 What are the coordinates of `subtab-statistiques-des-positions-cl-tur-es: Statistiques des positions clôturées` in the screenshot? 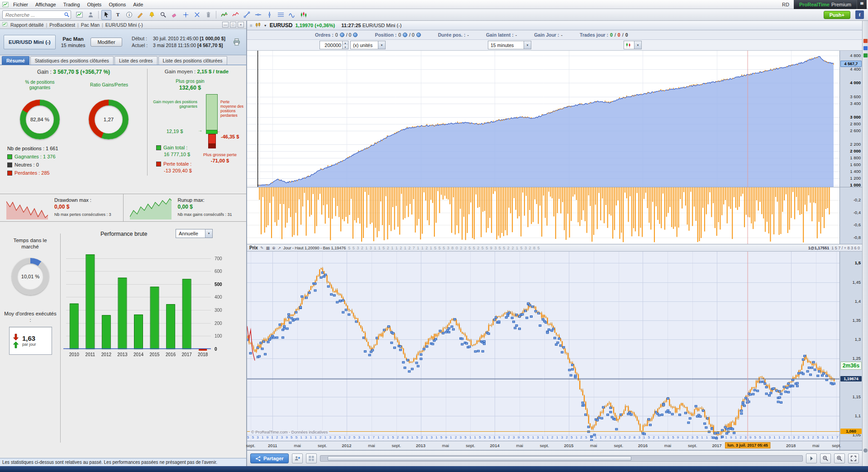 It's located at (72, 61).